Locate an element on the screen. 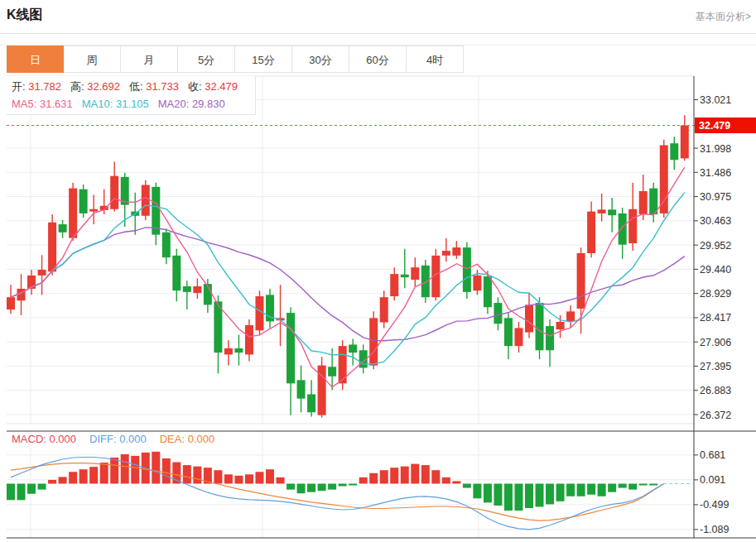  price-axis-label: 29.952 is located at coordinates (715, 246).